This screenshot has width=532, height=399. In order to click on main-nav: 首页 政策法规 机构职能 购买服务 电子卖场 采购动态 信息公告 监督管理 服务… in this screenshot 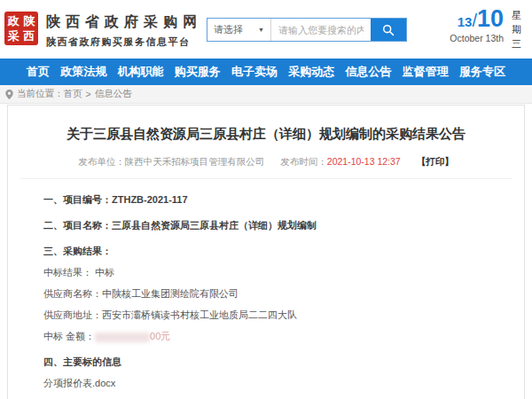, I will do `click(266, 72)`.